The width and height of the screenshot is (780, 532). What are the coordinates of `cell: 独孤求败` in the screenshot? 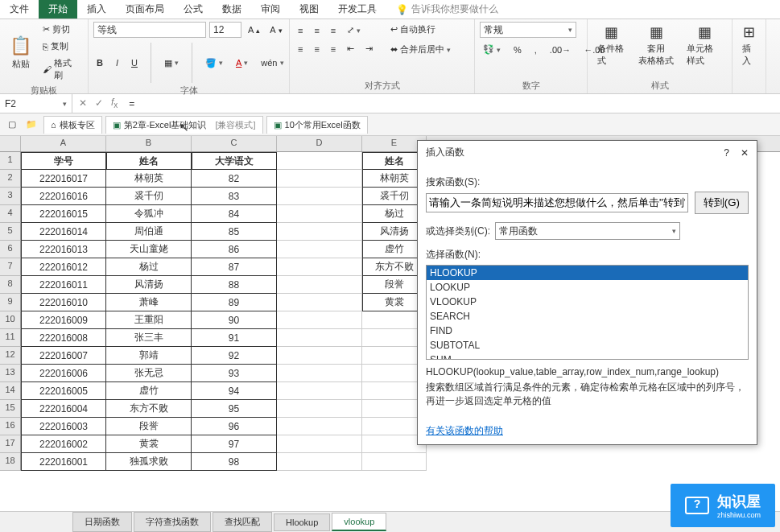 It's located at (149, 462).